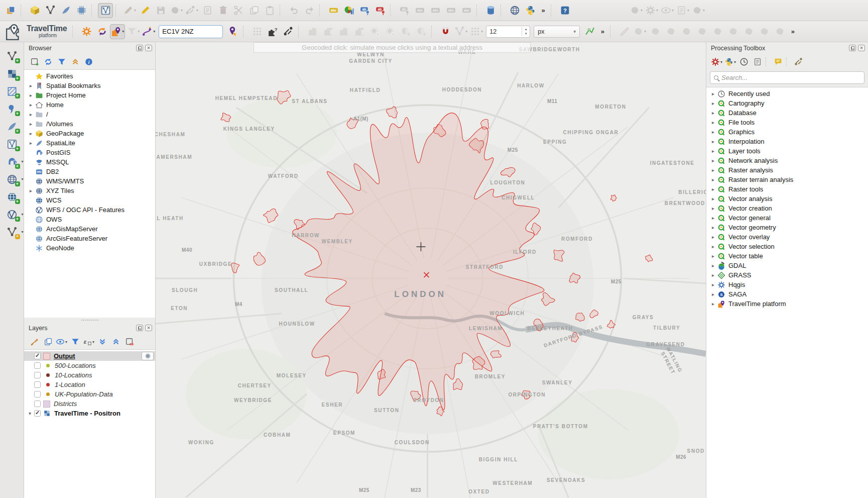 Image resolution: width=868 pixels, height=498 pixels. Describe the element at coordinates (390, 32) in the screenshot. I see `decrease-brightness-button` at that location.